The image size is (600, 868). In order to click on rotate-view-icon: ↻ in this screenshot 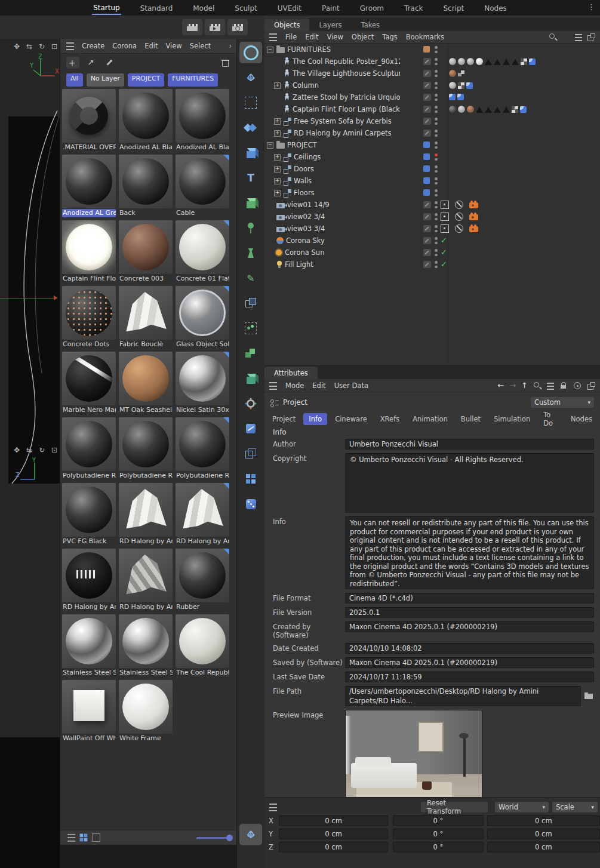, I will do `click(42, 450)`.